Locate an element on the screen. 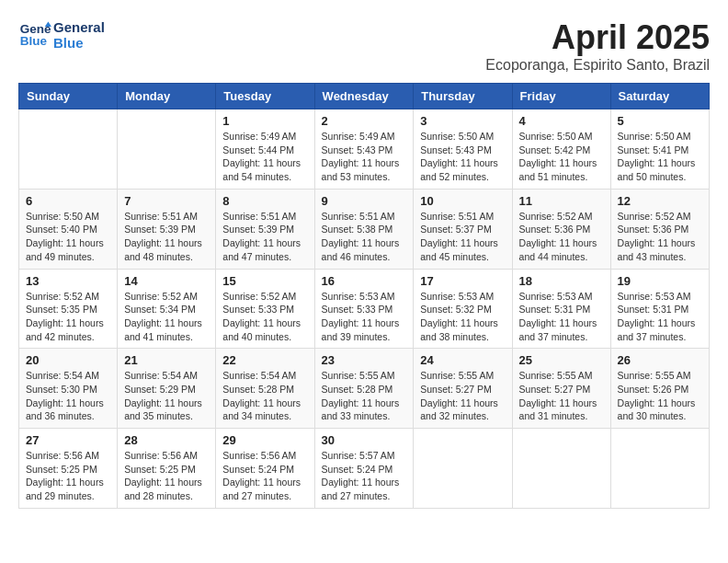 The height and width of the screenshot is (563, 728). day-info: Sunrise: 5:51 AMSunset: 5:38 PMDaylight:… is located at coordinates (364, 237).